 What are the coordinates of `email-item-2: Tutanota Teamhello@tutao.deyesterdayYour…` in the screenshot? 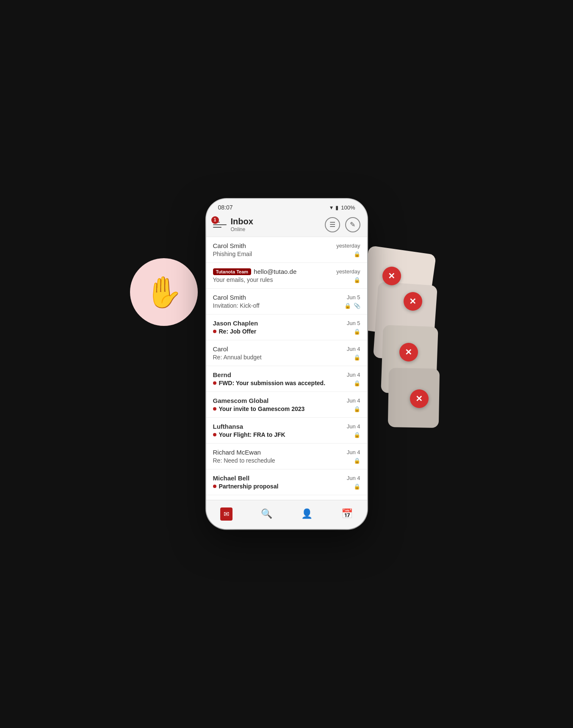 It's located at (287, 276).